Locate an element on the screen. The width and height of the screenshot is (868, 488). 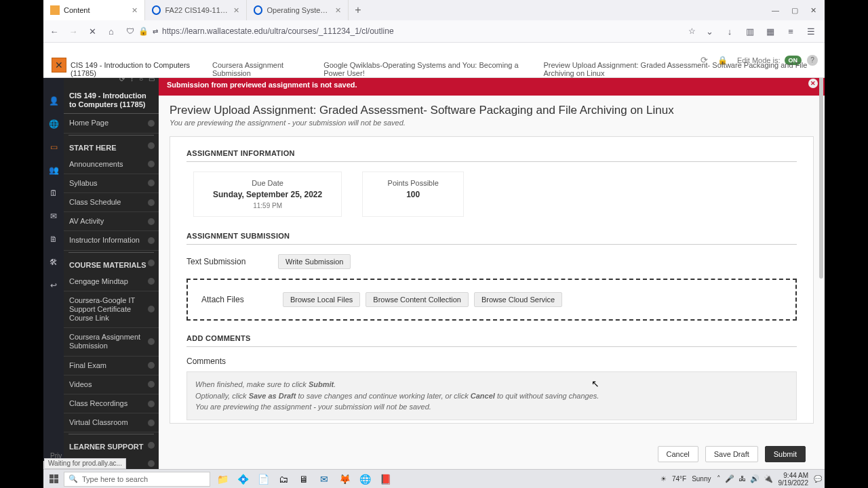
cancel-button: Cancel is located at coordinates (678, 454).